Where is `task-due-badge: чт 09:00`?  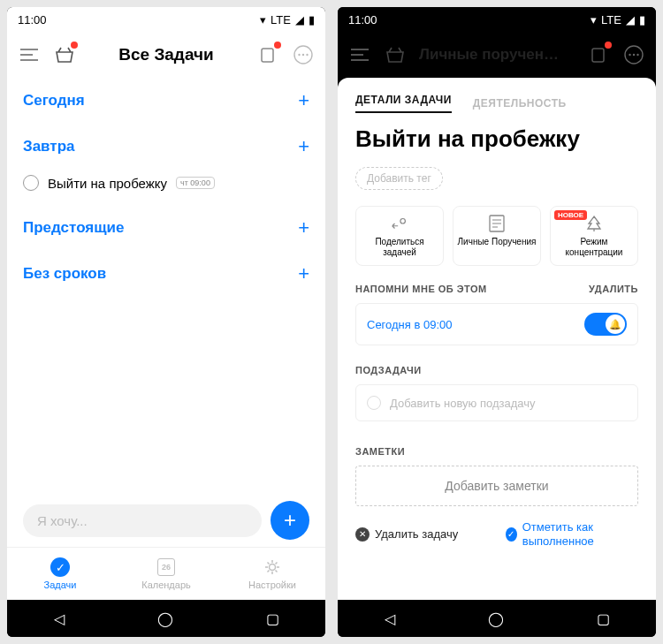 task-due-badge: чт 09:00 is located at coordinates (195, 183).